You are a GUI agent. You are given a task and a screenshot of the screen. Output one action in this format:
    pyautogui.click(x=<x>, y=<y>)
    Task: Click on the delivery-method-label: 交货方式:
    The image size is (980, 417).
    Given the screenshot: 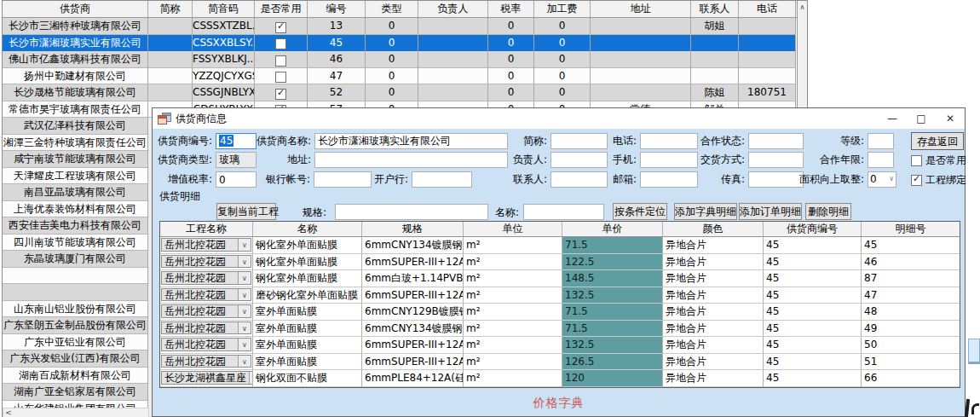 What is the action you would take?
    pyautogui.click(x=716, y=160)
    